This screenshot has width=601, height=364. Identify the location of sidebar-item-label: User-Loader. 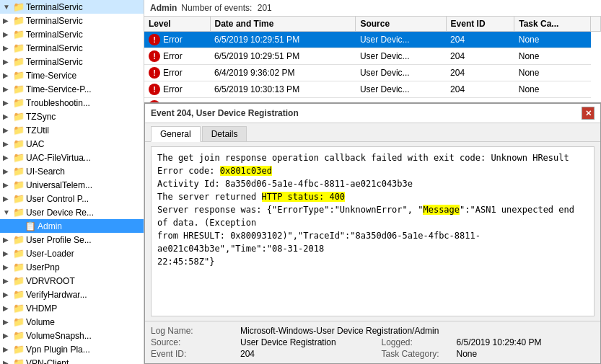
(51, 254).